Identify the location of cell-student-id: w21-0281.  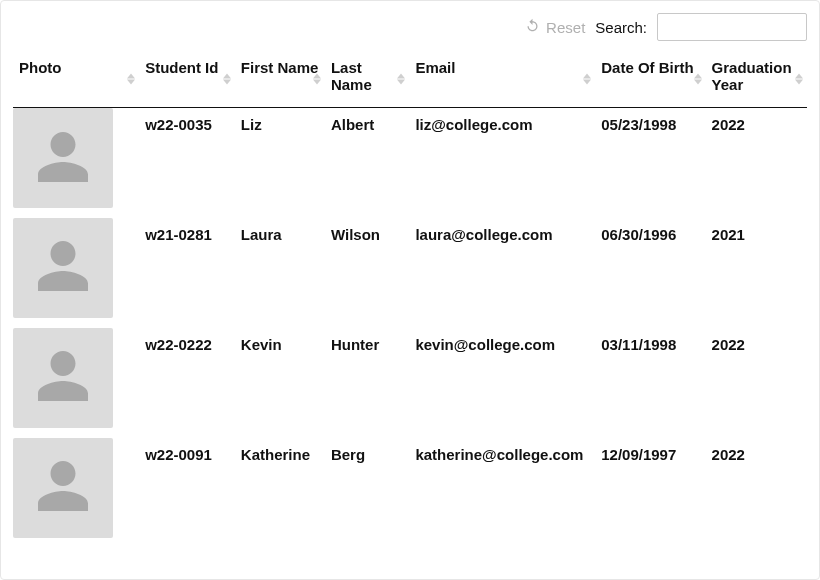
(187, 273).